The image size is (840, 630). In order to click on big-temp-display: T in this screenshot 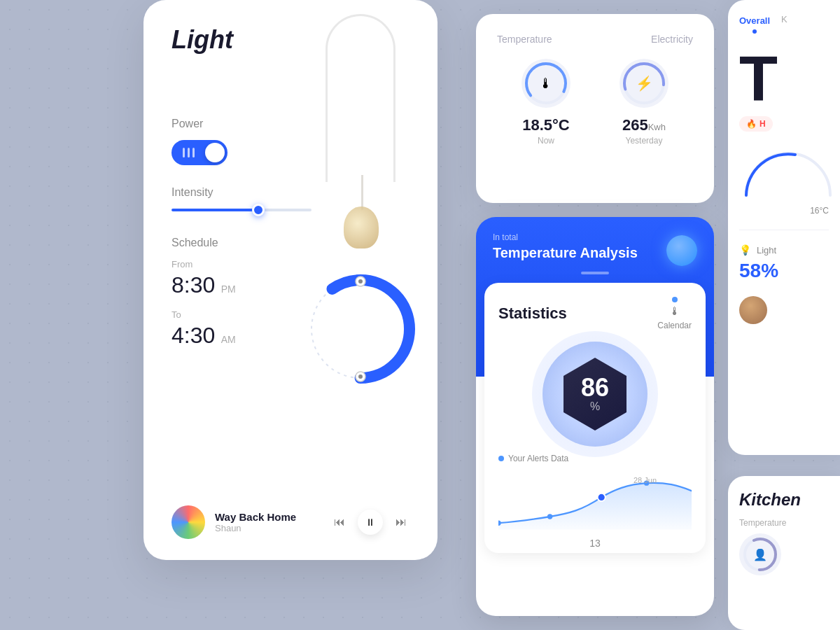, I will do `click(784, 79)`.